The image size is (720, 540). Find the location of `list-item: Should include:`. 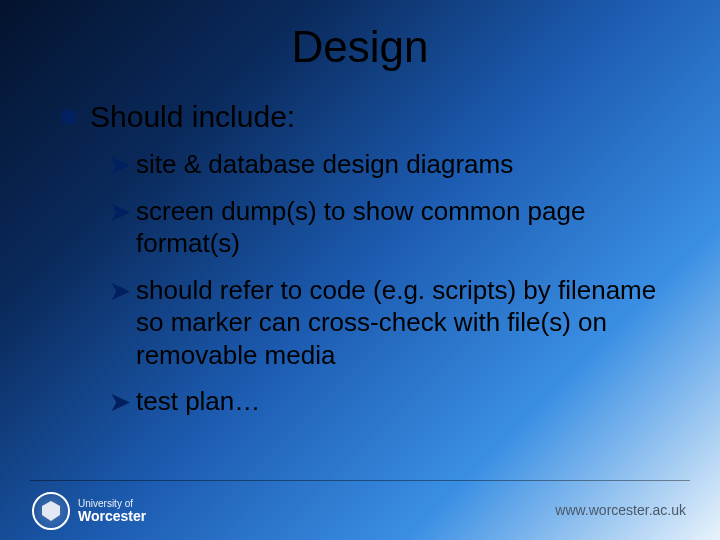

list-item: Should include: is located at coordinates (371, 117).